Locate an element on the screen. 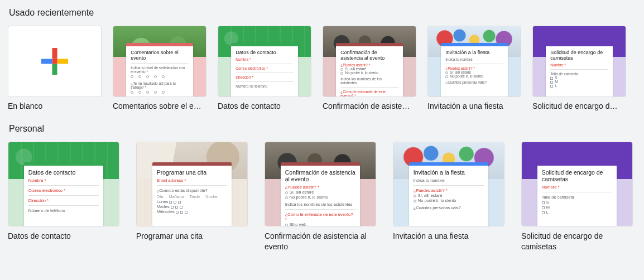 The image size is (644, 280). template-label: En blanco is located at coordinates (55, 106).